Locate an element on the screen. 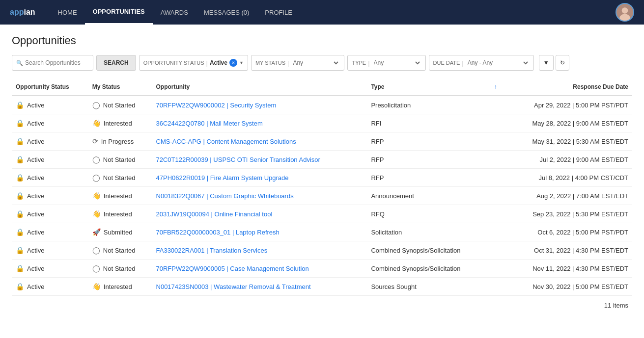 This screenshot has height=338, width=644. my-status-select: Any Not Started Interested In Progress S… is located at coordinates (315, 63).